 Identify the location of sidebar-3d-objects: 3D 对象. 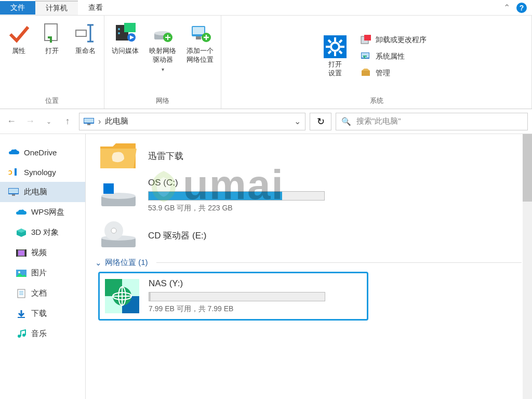
(43, 233).